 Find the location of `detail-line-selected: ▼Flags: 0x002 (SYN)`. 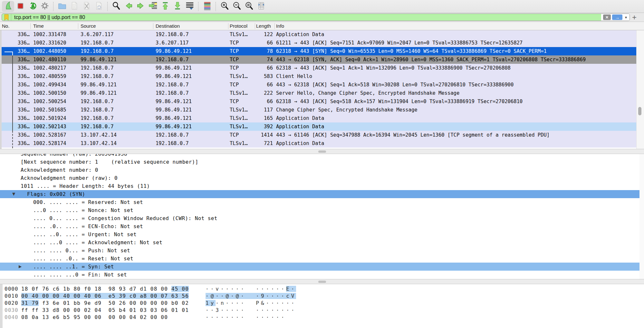

detail-line-selected: ▼Flags: 0x002 (SYN) is located at coordinates (320, 194).